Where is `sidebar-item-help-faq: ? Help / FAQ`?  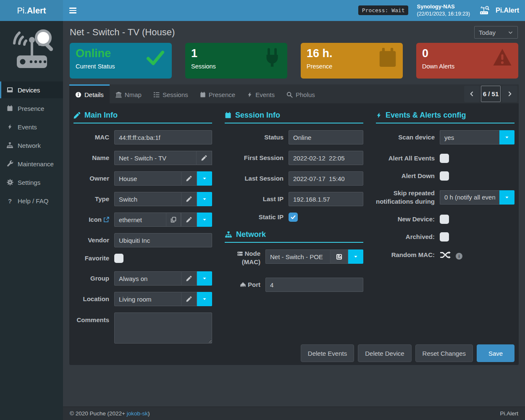 sidebar-item-help-faq: ? Help / FAQ is located at coordinates (32, 201).